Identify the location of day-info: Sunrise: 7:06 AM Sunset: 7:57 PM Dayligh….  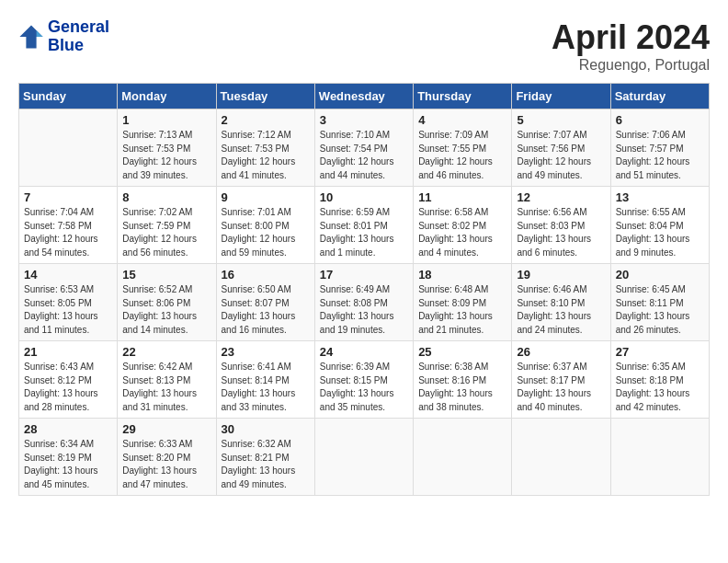
(660, 155).